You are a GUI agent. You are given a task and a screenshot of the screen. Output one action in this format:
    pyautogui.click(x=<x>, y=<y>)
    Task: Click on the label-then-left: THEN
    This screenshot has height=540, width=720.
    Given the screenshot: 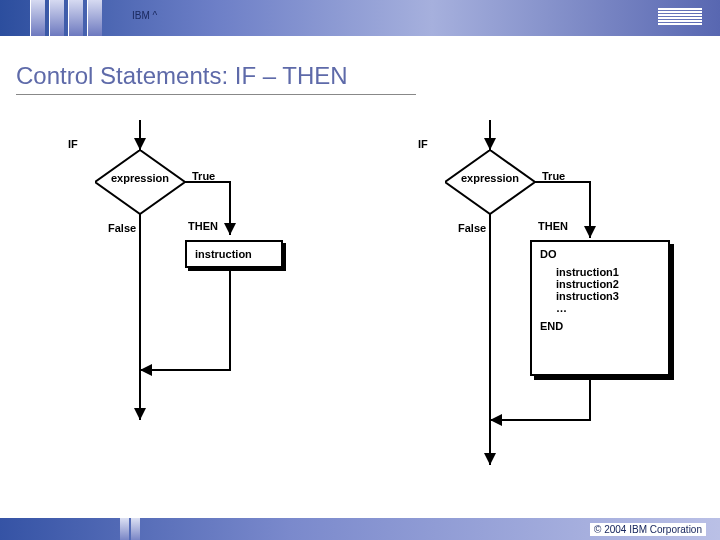 What is the action you would take?
    pyautogui.click(x=203, y=226)
    